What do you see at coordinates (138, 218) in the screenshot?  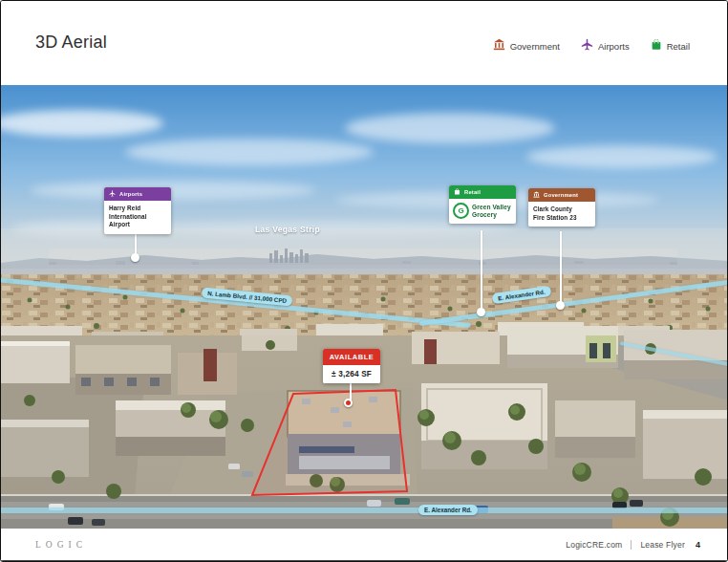 I see `callout-airport-name: Harry Reid International Airport` at bounding box center [138, 218].